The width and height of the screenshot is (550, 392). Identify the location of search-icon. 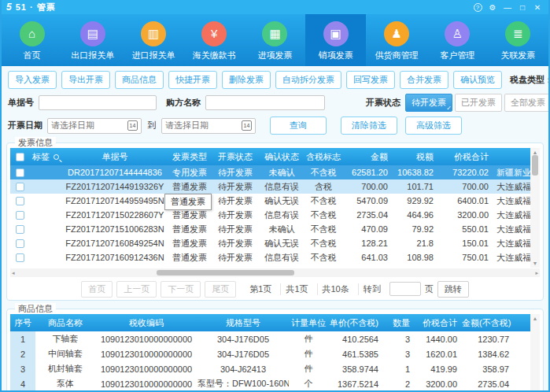
(57, 157).